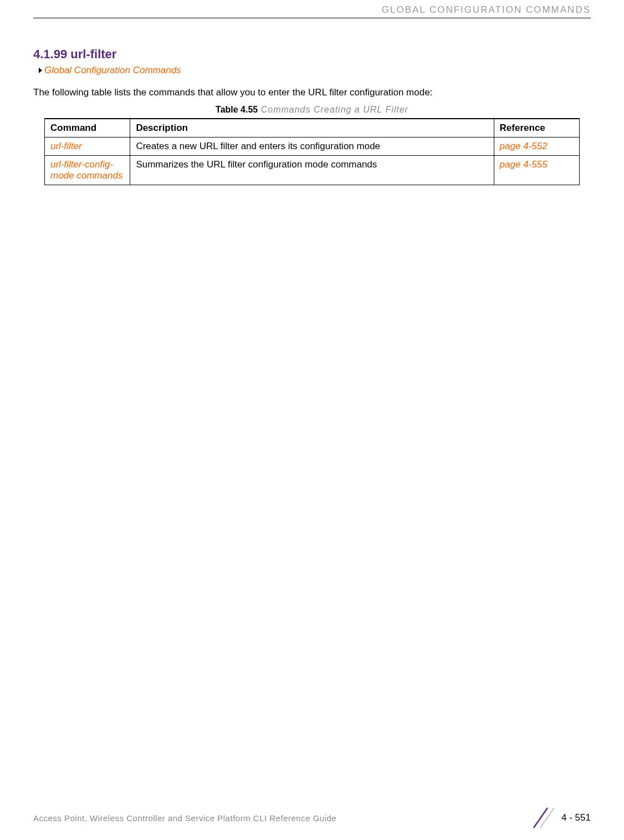 Image resolution: width=624 pixels, height=840 pixels. Describe the element at coordinates (312, 54) in the screenshot. I see `section-heading: 4.1.99 url-filter` at that location.